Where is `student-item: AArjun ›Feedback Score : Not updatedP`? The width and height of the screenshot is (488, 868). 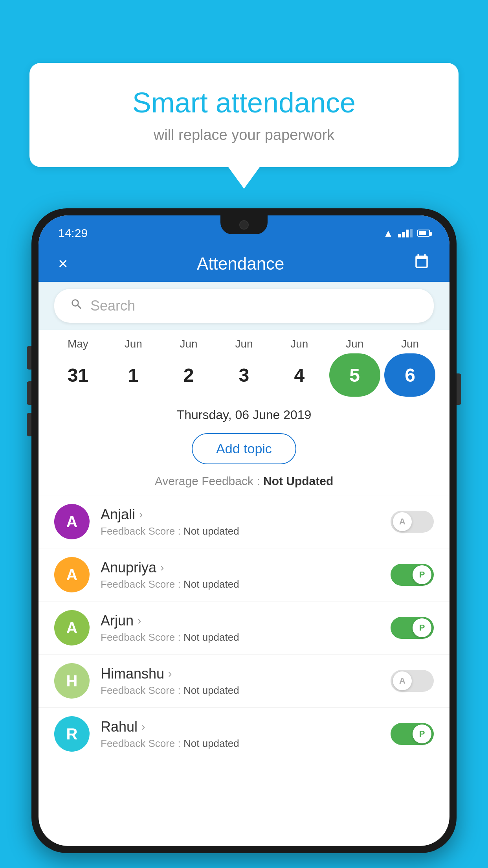
student-item: AArjun ›Feedback Score : Not updatedP is located at coordinates (244, 627).